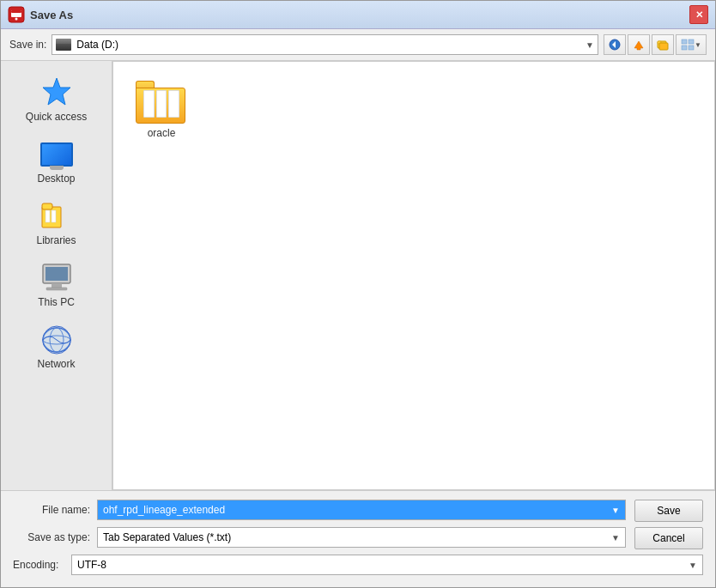  I want to click on up-button, so click(639, 45).